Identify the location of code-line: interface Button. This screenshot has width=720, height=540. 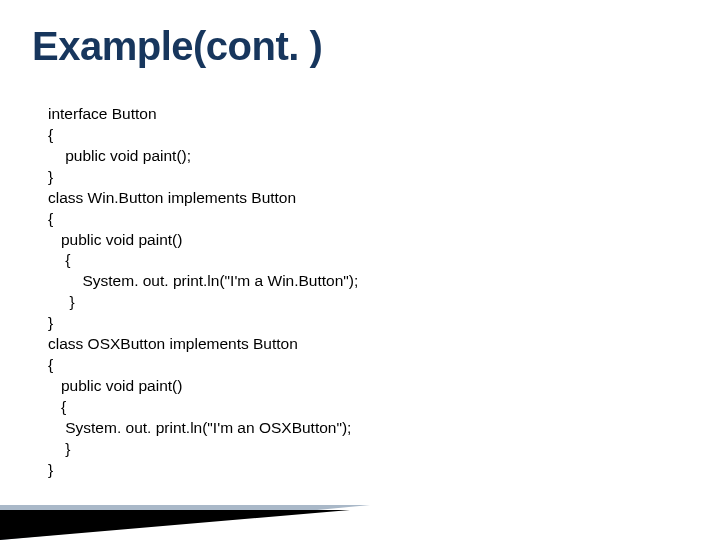
(102, 114).